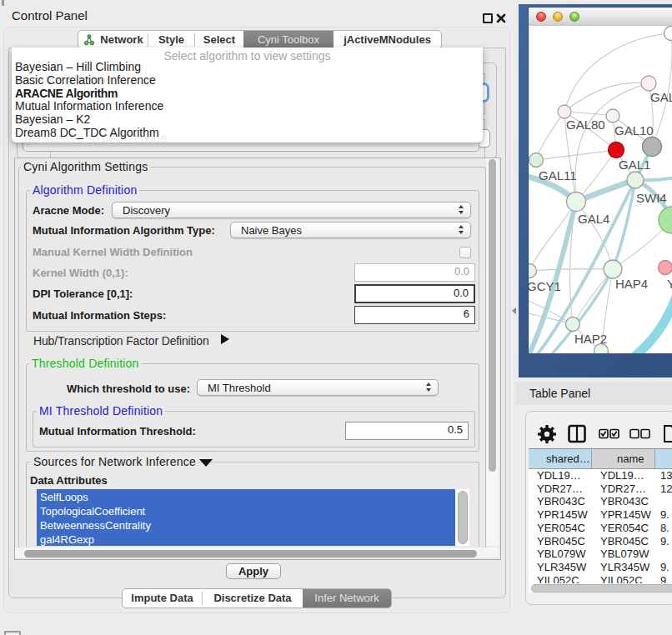 Image resolution: width=672 pixels, height=635 pixels. Describe the element at coordinates (634, 165) in the screenshot. I see `svg-text: GAL1` at that location.